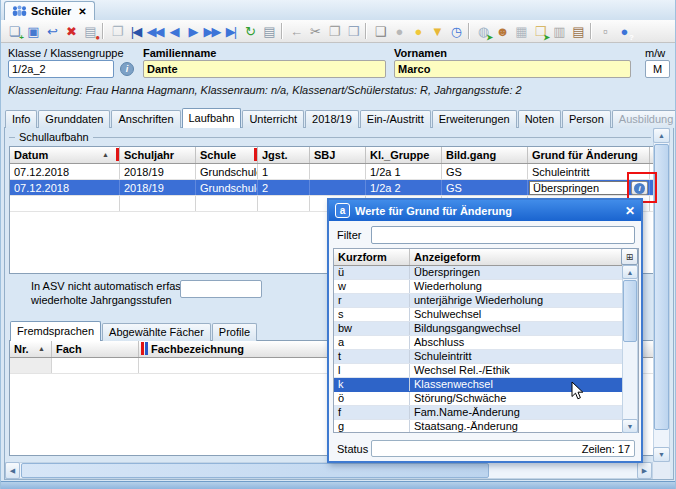 This screenshot has width=676, height=489. Describe the element at coordinates (630, 272) in the screenshot. I see `dialog-scroll-up-button: ▲` at that location.